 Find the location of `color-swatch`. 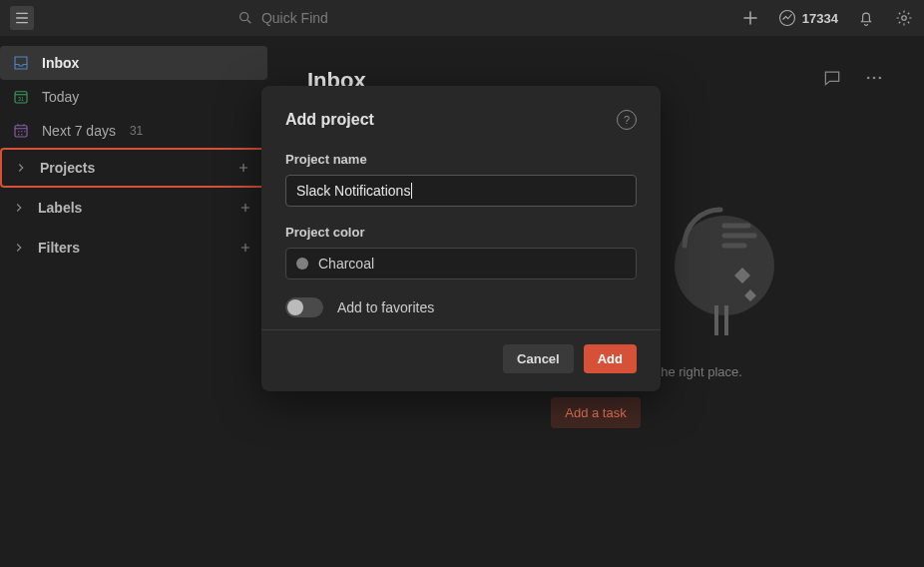

color-swatch is located at coordinates (302, 264).